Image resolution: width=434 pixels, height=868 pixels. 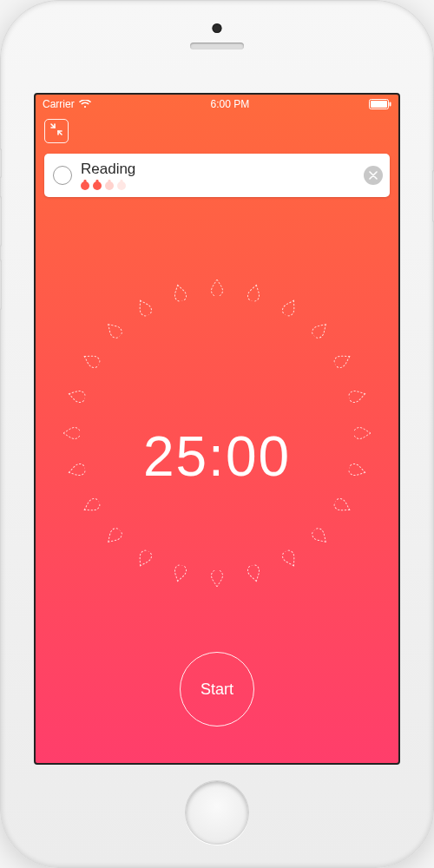 What do you see at coordinates (218, 169) in the screenshot?
I see `task-title: Reading` at bounding box center [218, 169].